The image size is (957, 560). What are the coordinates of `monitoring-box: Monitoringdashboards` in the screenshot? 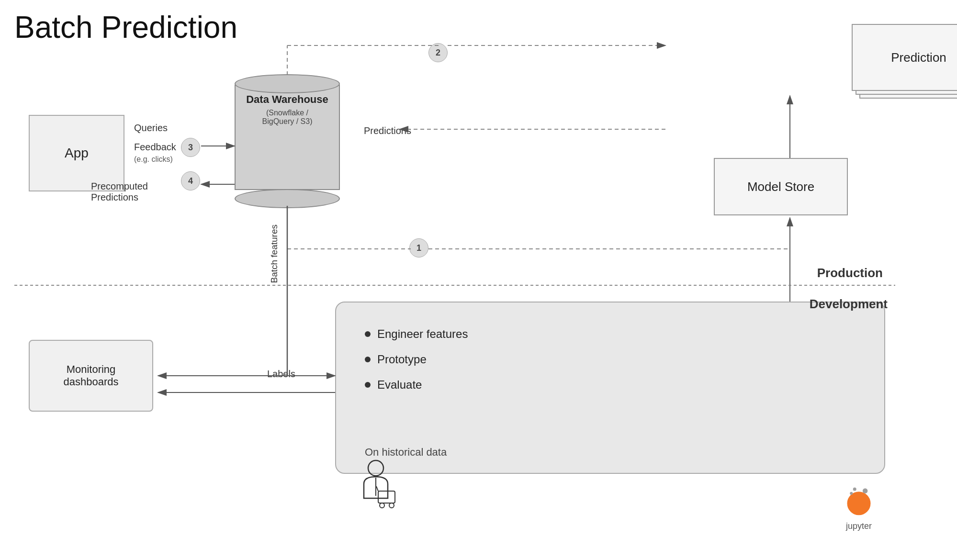 It's located at (91, 376).